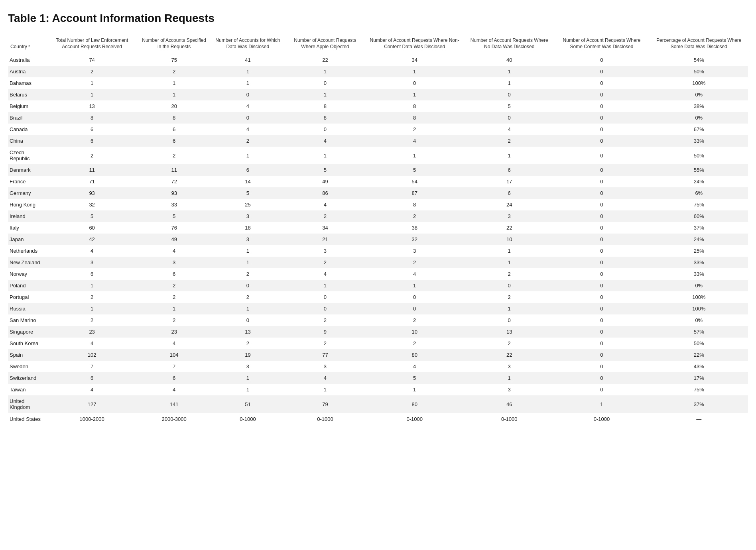  What do you see at coordinates (92, 419) in the screenshot?
I see `cell-total_requests: 1000-2000` at bounding box center [92, 419].